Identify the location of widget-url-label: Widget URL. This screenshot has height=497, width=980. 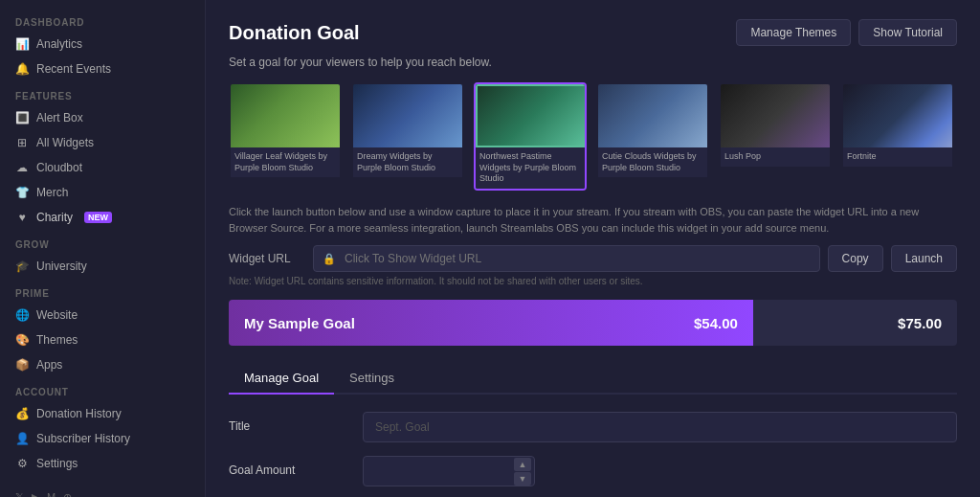
(267, 259).